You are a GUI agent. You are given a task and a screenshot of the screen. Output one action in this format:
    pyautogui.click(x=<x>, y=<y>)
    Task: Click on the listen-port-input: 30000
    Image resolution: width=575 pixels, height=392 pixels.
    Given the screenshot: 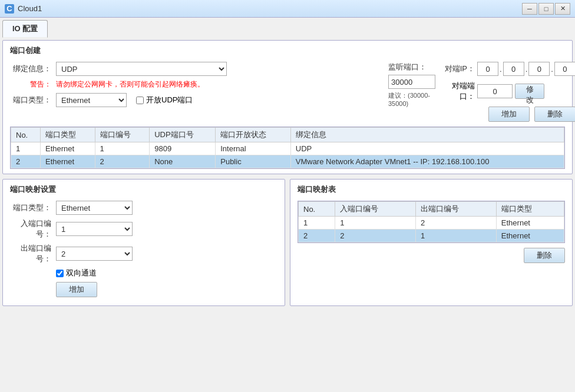 What is the action you would take?
    pyautogui.click(x=412, y=82)
    